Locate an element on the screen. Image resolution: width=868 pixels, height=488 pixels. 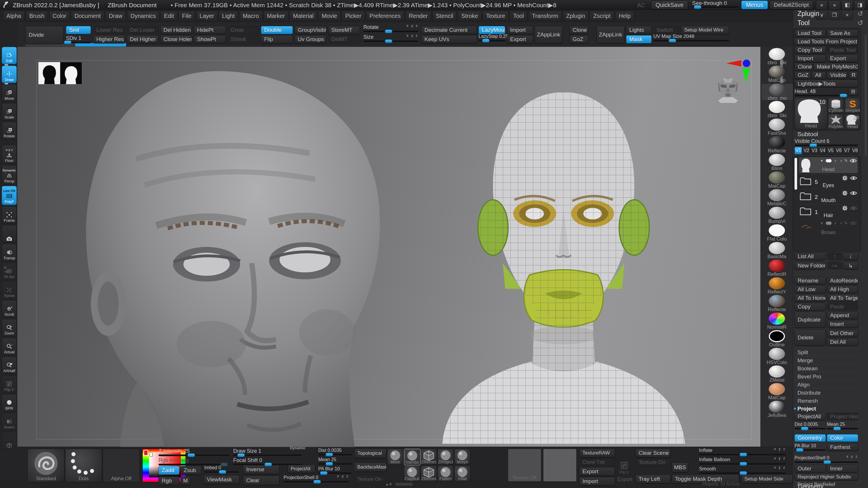
goz-r-button: R is located at coordinates (854, 75).